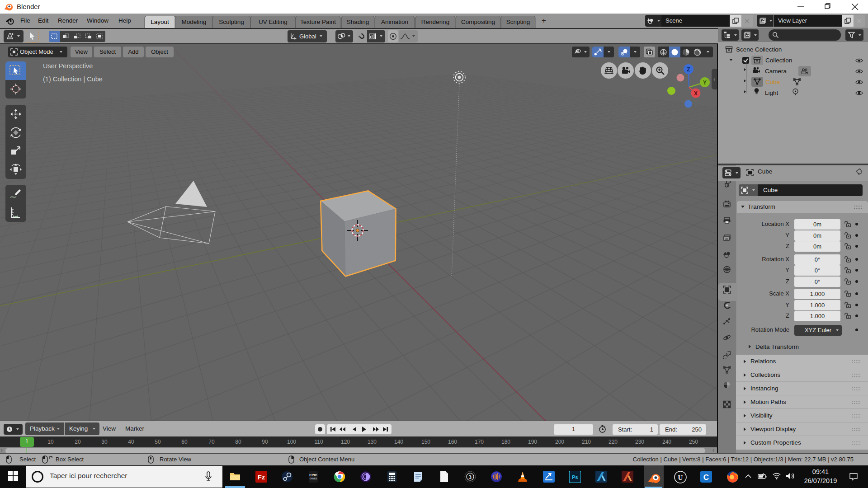 The width and height of the screenshot is (868, 488). What do you see at coordinates (706, 477) in the screenshot?
I see `svg-text: C` at bounding box center [706, 477].